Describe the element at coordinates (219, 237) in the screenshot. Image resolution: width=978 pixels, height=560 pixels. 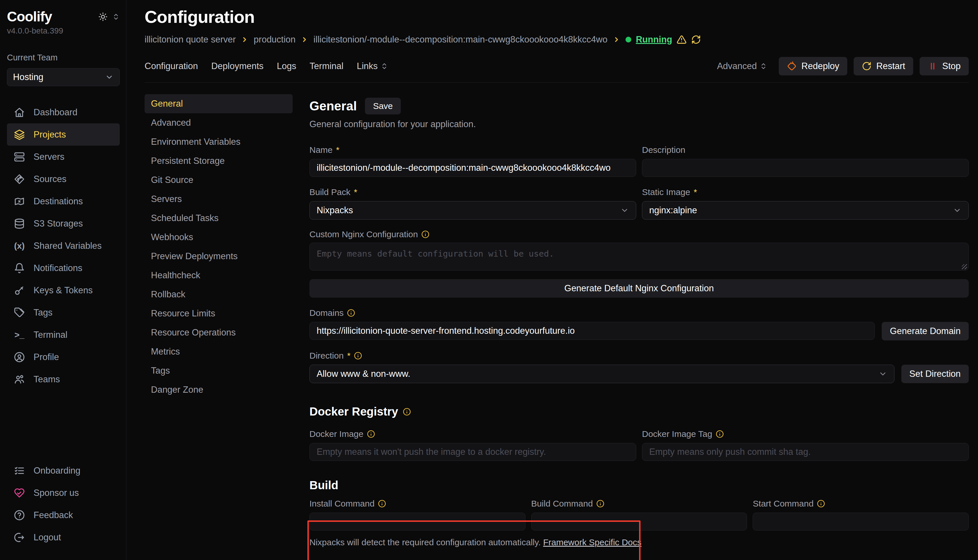
I see `subnav-webhooks: Webhooks` at that location.